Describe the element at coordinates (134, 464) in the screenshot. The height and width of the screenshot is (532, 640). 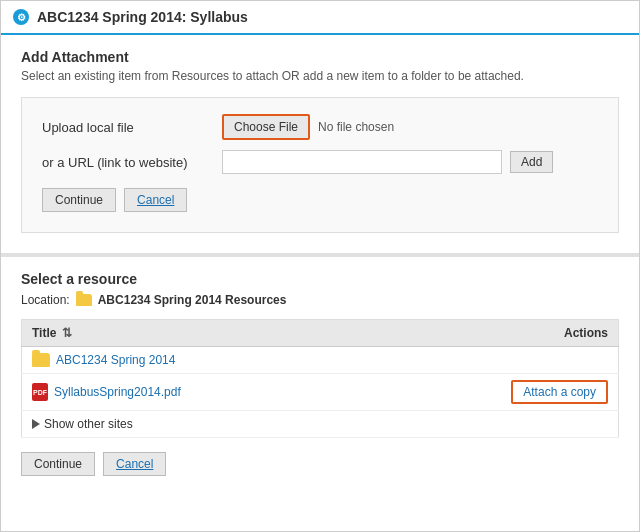
I see `resource-cancel-button: Cancel` at that location.